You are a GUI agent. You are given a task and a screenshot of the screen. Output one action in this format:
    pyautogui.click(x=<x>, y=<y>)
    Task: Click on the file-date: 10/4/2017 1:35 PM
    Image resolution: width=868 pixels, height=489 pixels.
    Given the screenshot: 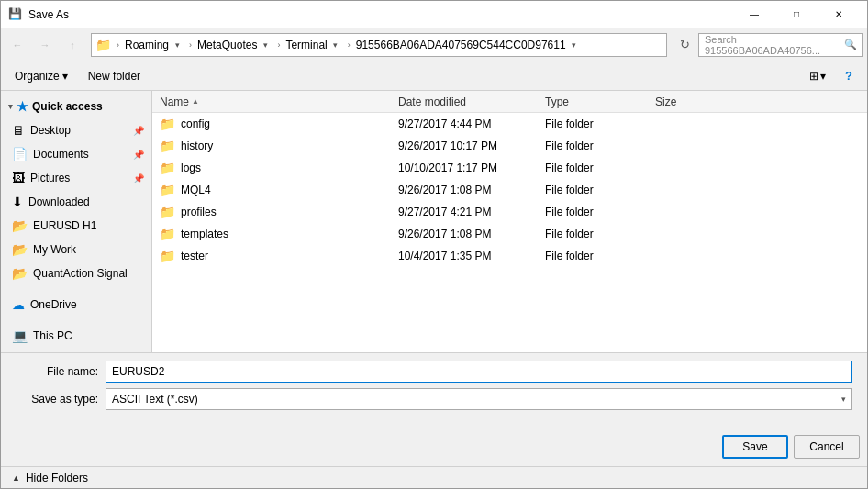 What is the action you would take?
    pyautogui.click(x=472, y=256)
    